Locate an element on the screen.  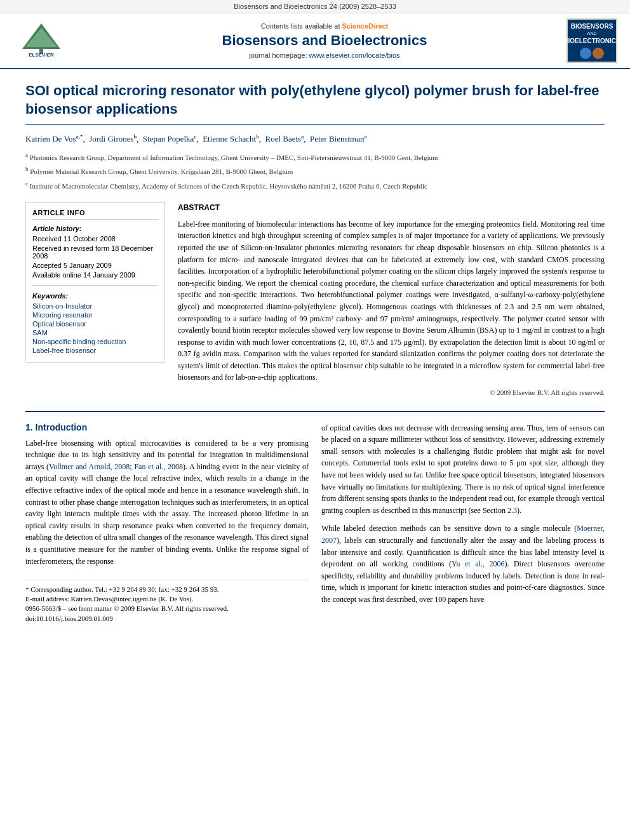
affiliations: a Photonics Research Group, Department o… is located at coordinates (315, 171).